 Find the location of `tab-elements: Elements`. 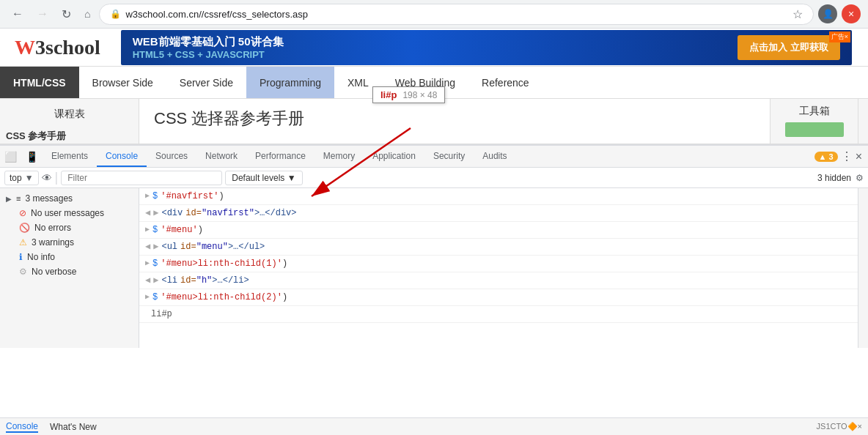

tab-elements: Elements is located at coordinates (70, 157).